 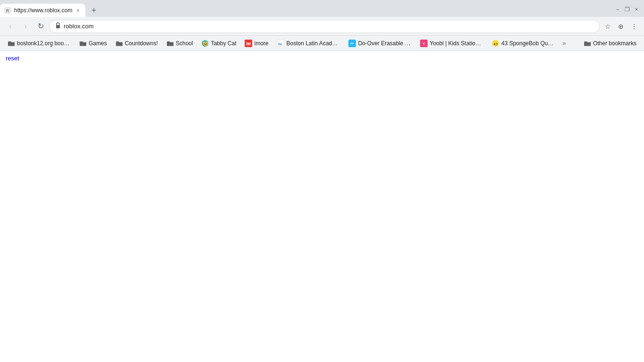 I want to click on other-bookmarks-label: Other bookmarks, so click(x=615, y=43).